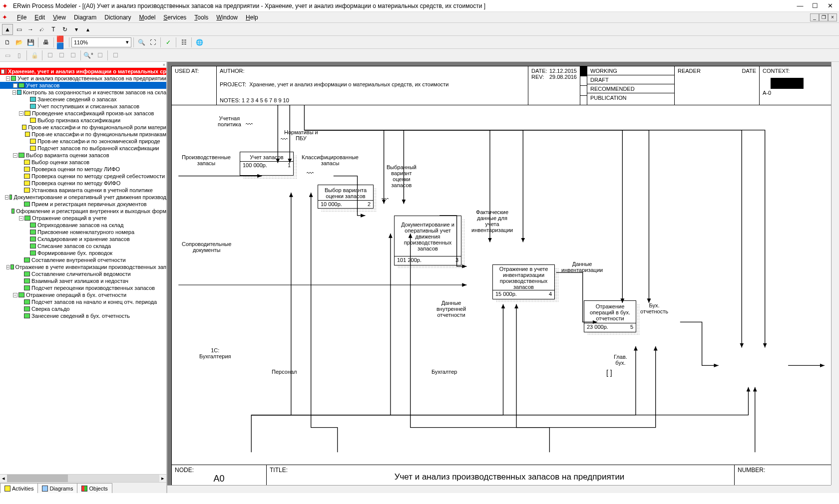 The image size is (839, 504). Describe the element at coordinates (83, 134) in the screenshot. I see `tree-item: Пров-ие классифи-и по функциональным при…` at that location.